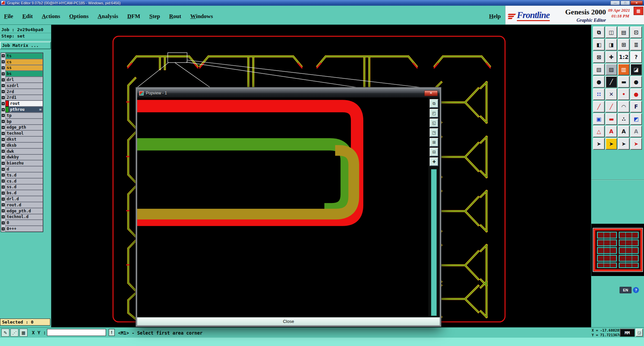 The height and width of the screenshot is (346, 644). I want to click on layer-row-d: d, so click(22, 169).